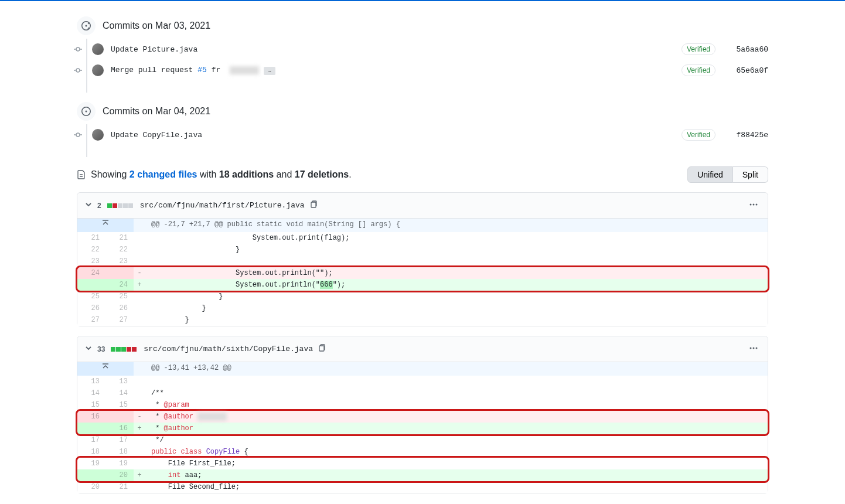 The image size is (845, 504). What do you see at coordinates (422, 238) in the screenshot?
I see `code-line: 2121 System.out.print(flag);` at bounding box center [422, 238].